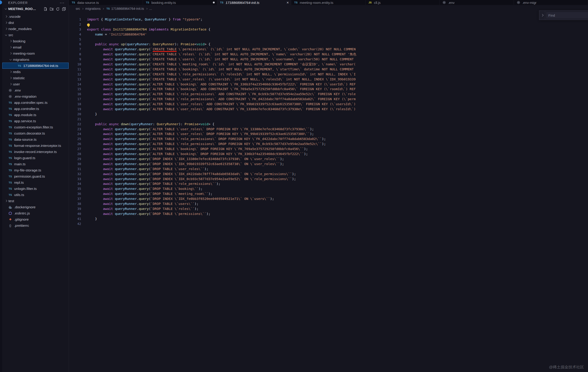 The image size is (588, 372). What do you see at coordinates (335, 44) in the screenshot?
I see `code-text: public async up(queryRunner: QueryRunner…` at bounding box center [335, 44].